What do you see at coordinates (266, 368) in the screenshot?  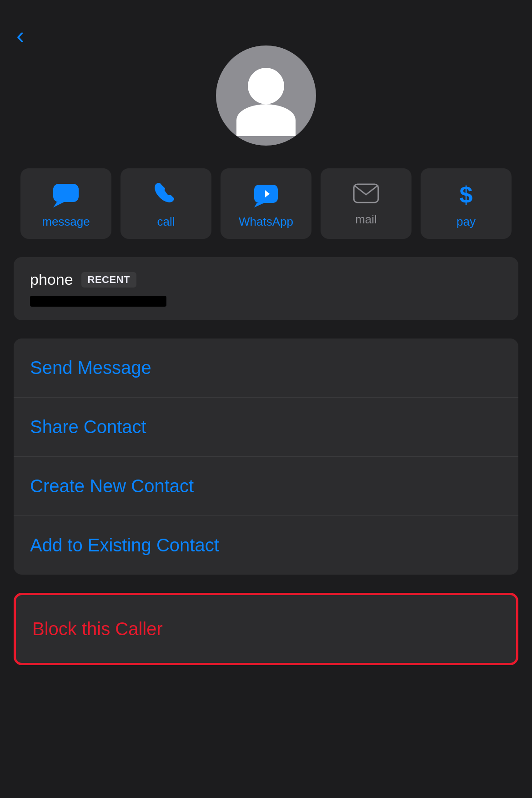 I see `send-message-item: Send Message` at bounding box center [266, 368].